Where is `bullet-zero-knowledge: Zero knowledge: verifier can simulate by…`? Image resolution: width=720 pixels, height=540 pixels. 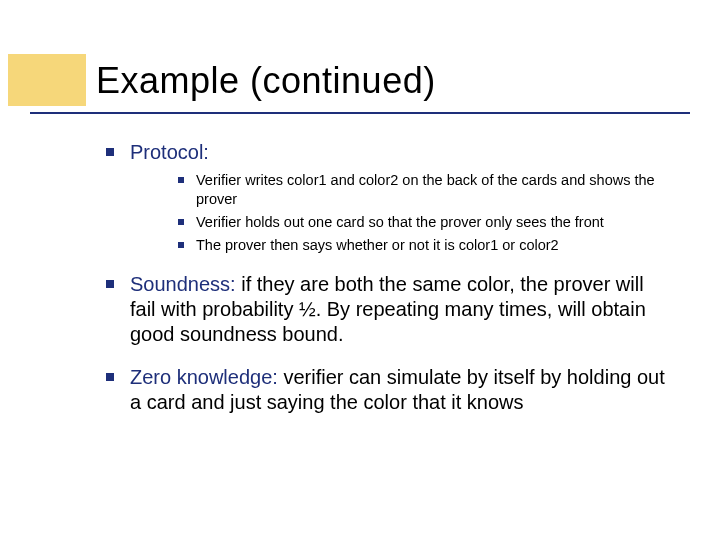
bullet-zero-knowledge: Zero knowledge: verifier can simulate by… is located at coordinates (385, 390).